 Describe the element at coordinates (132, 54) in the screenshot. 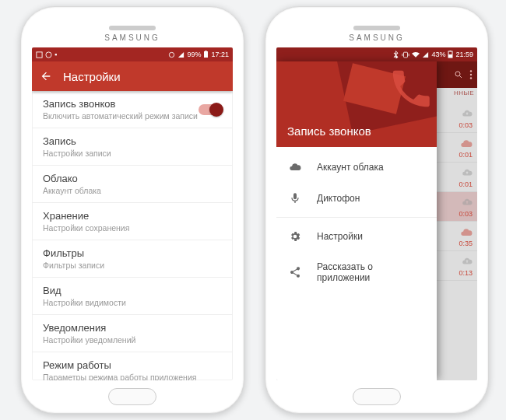

I see `statusbar: ▪ 99% 17:21` at that location.